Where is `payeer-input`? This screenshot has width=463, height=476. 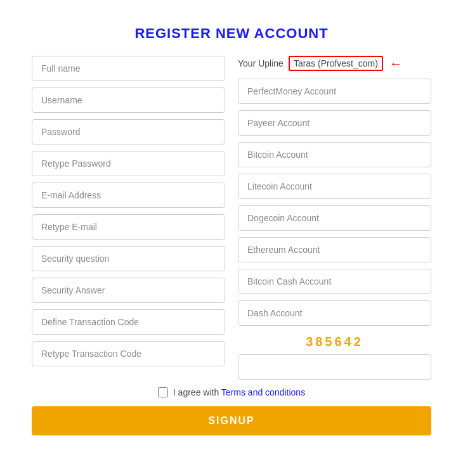 payeer-input is located at coordinates (335, 123).